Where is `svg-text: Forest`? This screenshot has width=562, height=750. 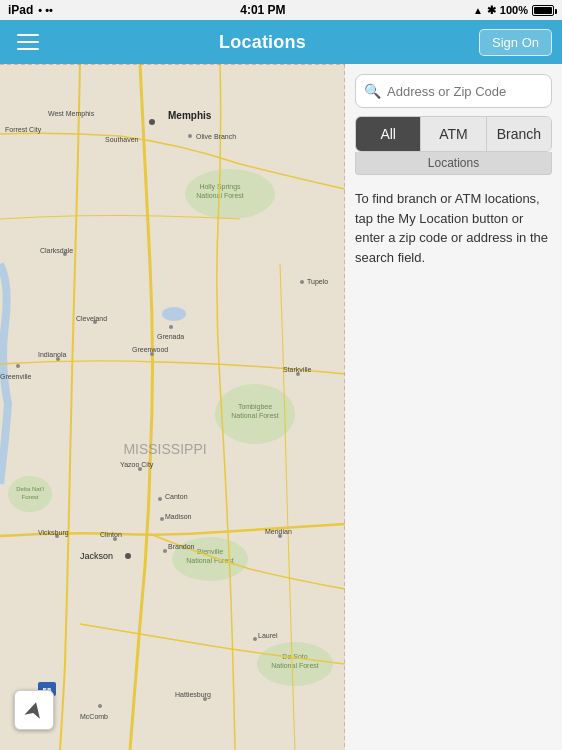
svg-text: Forest is located at coordinates (30, 497).